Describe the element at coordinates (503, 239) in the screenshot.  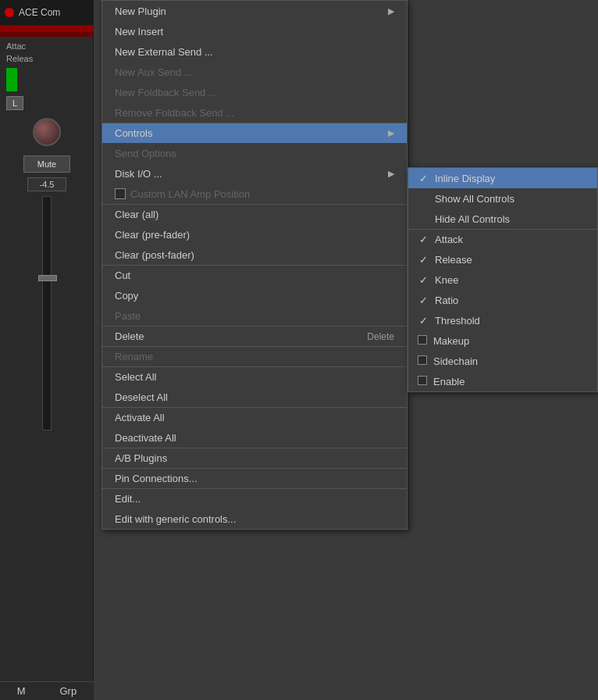
I see `sub-menu-item-attack: ✓Attack` at that location.